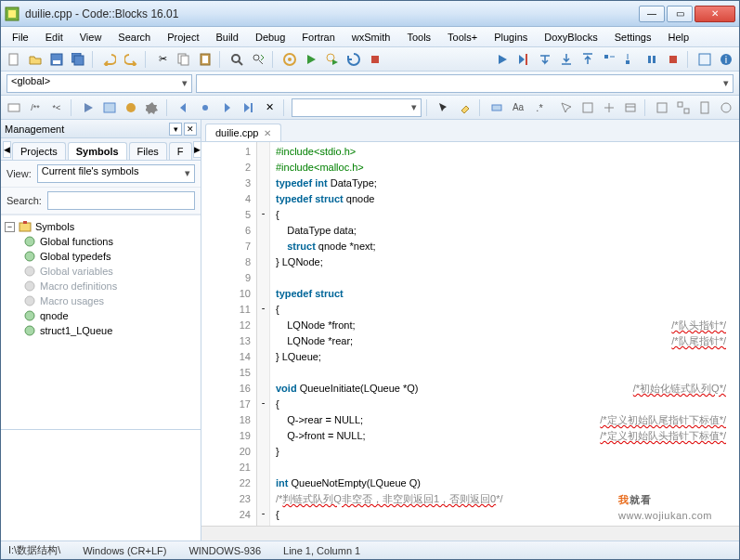  I want to click on doxy-config-icon, so click(152, 108).